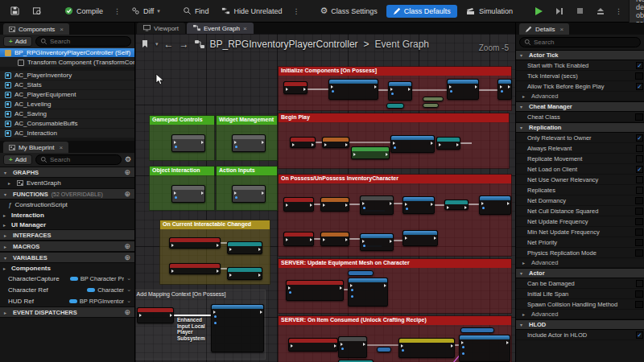  Describe the element at coordinates (68, 95) in the screenshot. I see `component-item: AC_PlayerEquipment` at that location.